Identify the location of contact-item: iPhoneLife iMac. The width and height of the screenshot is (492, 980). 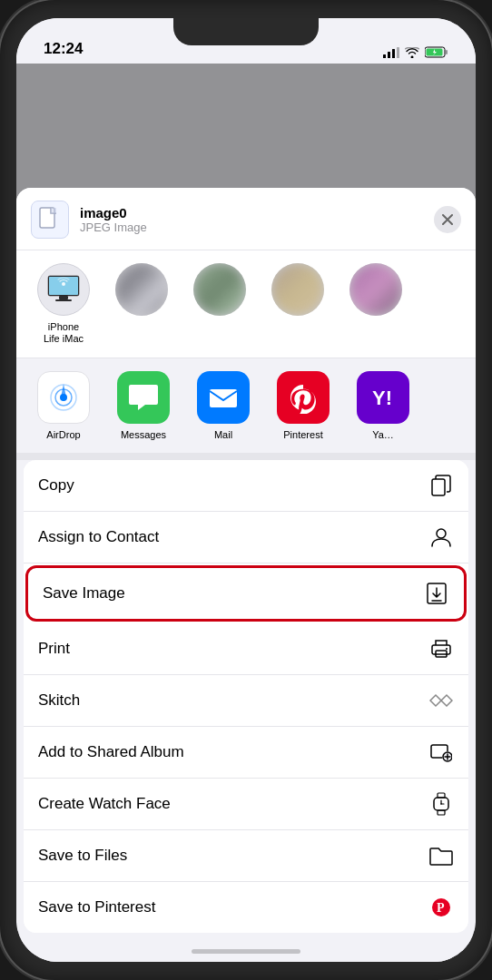
(64, 304).